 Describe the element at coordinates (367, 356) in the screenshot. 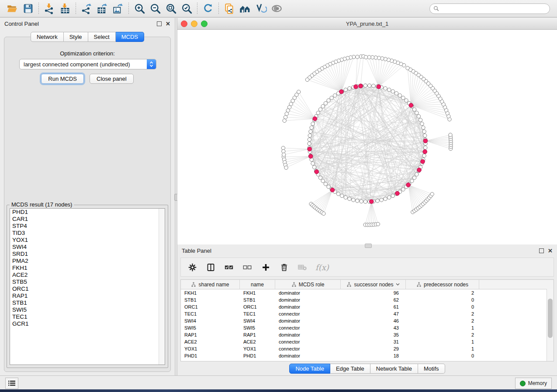

I see `table-row: PHD1PHD1dominator180` at that location.